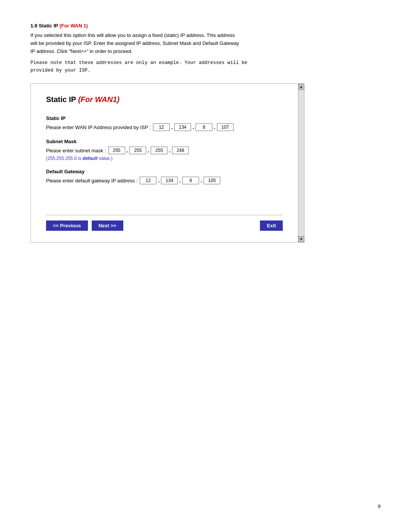 The height and width of the screenshot is (532, 411). Describe the element at coordinates (164, 177) in the screenshot. I see `default-gateway-section: Default Gateway Please enter default gat…` at that location.